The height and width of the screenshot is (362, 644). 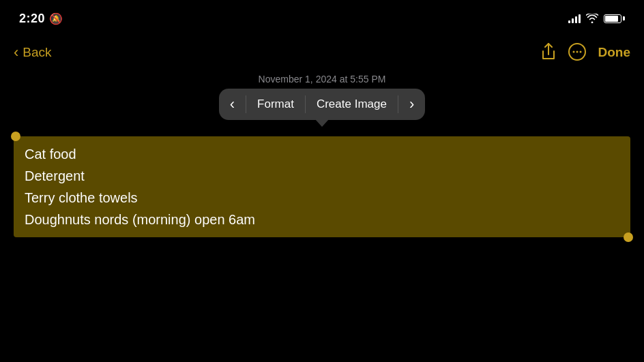 I want to click on menu-item-create-image: Create Image, so click(x=352, y=104).